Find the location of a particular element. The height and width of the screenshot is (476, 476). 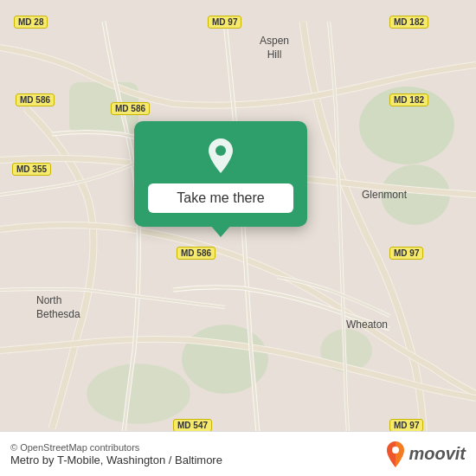

road-label-md182-right: MD 182 is located at coordinates (408, 100).